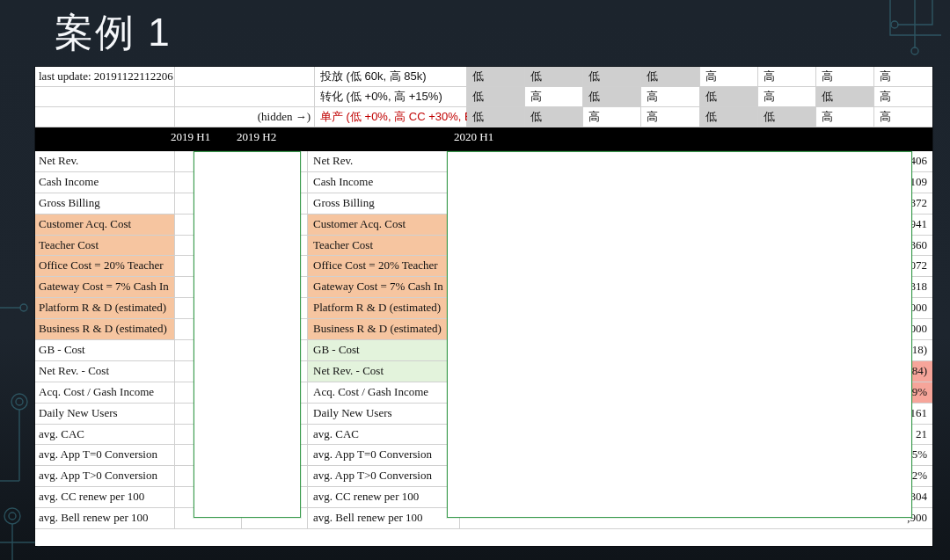 The width and height of the screenshot is (950, 560). What do you see at coordinates (787, 76) in the screenshot?
I see `hdr1-c5: 高` at bounding box center [787, 76].